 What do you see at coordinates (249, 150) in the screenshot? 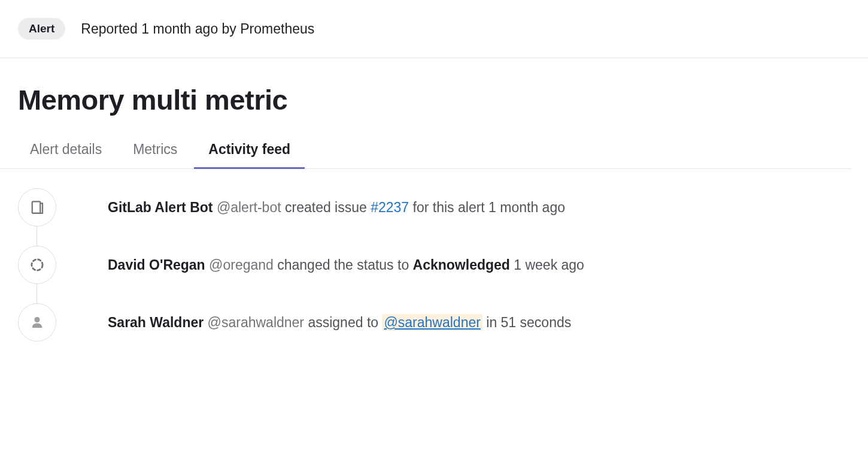
I see `tab-activity-feed: Activity feed` at bounding box center [249, 150].